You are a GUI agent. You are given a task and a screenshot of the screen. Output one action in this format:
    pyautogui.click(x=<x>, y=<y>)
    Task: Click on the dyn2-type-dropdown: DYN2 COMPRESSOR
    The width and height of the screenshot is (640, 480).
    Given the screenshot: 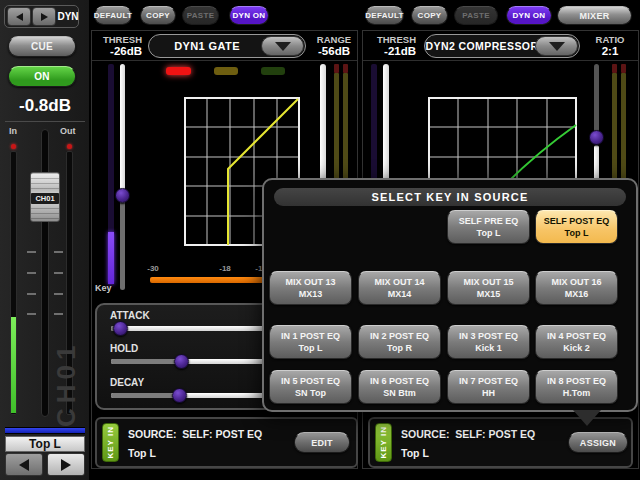 What is the action you would take?
    pyautogui.click(x=502, y=46)
    